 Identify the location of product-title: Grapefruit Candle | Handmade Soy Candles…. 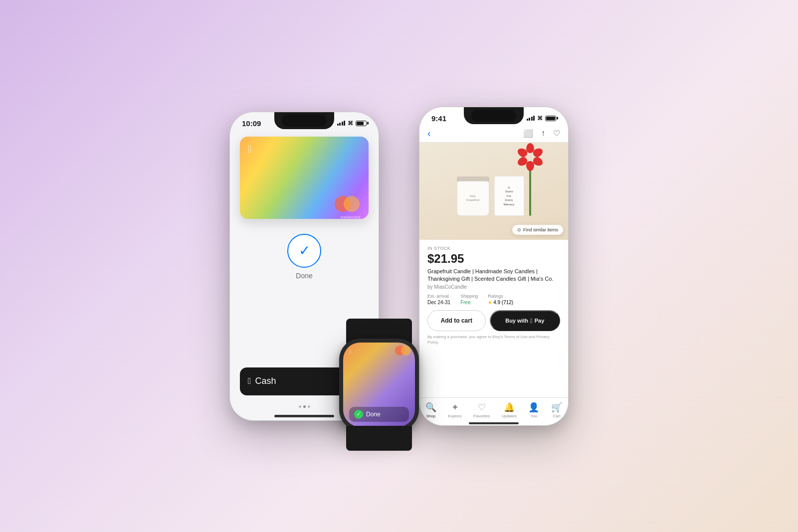
(494, 275).